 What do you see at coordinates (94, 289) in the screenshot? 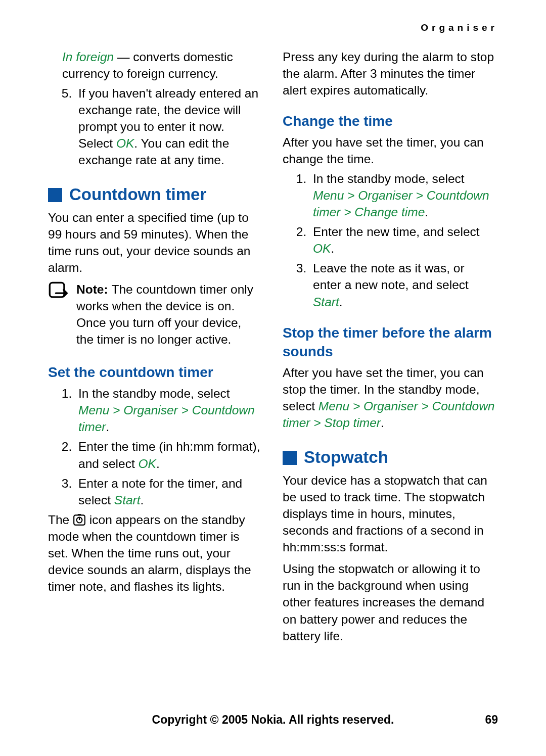
I see `note-label: Note:` at bounding box center [94, 289].